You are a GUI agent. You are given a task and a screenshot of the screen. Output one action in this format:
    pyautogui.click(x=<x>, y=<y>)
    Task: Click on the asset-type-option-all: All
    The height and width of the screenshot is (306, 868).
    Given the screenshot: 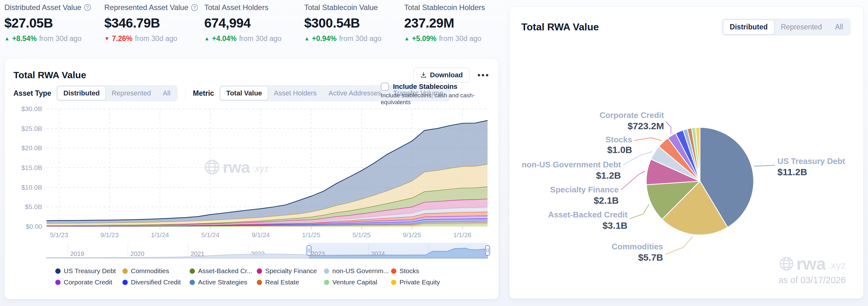 What is the action you would take?
    pyautogui.click(x=166, y=93)
    